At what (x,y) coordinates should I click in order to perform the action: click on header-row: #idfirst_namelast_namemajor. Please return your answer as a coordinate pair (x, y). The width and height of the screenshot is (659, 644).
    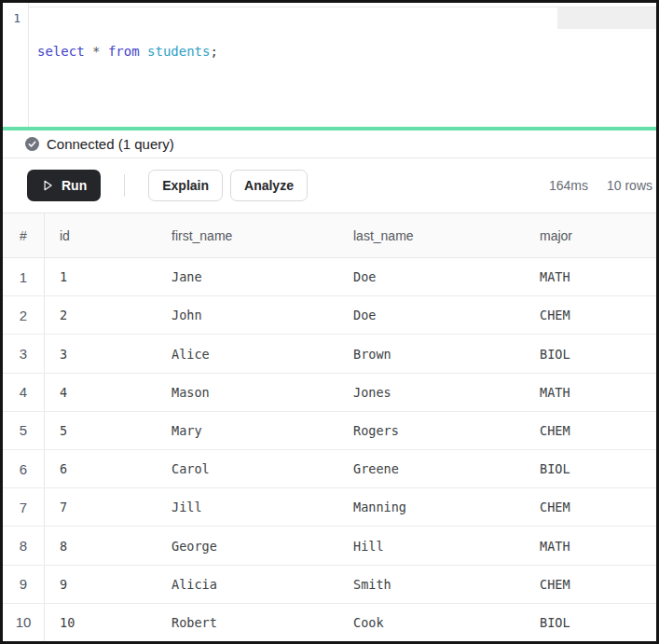
    Looking at the image, I should click on (330, 235).